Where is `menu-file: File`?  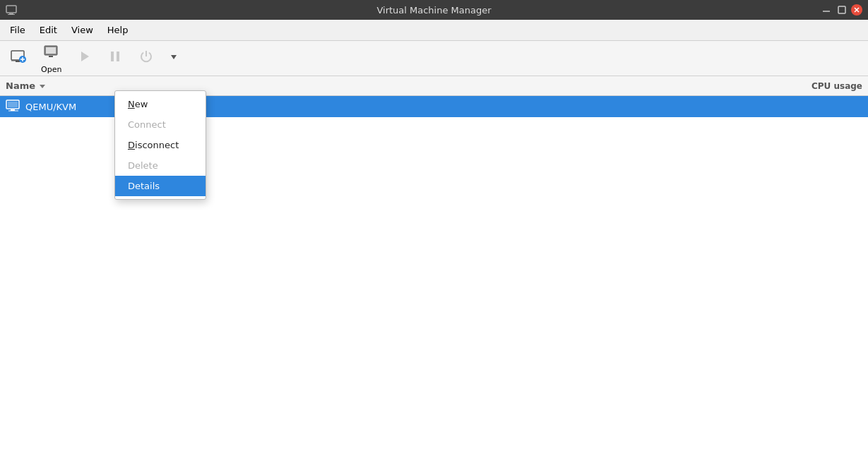
menu-file: File is located at coordinates (18, 30).